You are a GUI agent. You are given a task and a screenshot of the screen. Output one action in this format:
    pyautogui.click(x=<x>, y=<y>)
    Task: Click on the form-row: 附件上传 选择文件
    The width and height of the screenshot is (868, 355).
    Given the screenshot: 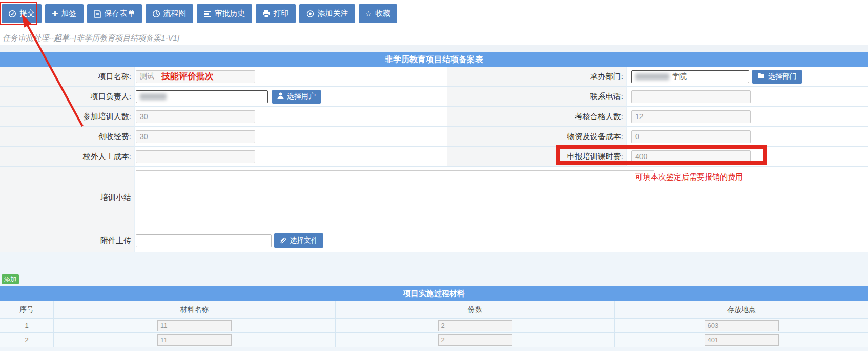 What is the action you would take?
    pyautogui.click(x=434, y=241)
    